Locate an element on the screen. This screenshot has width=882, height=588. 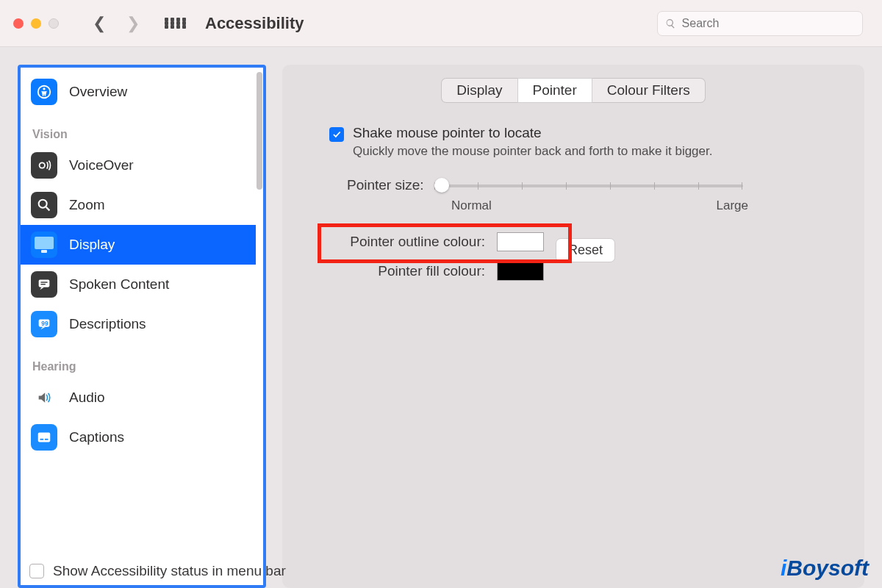
pointer-fill-colorwell is located at coordinates (520, 271).